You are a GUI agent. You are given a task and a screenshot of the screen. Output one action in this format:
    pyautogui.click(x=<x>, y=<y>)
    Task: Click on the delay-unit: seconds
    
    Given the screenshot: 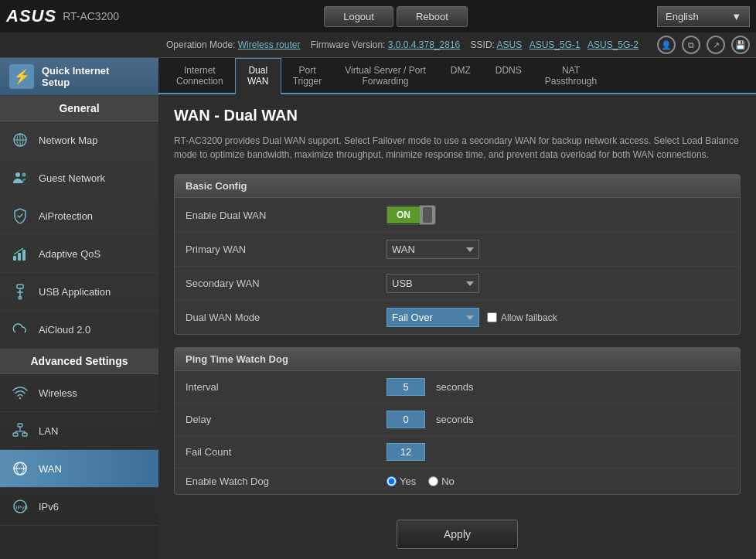 What is the action you would take?
    pyautogui.click(x=455, y=419)
    